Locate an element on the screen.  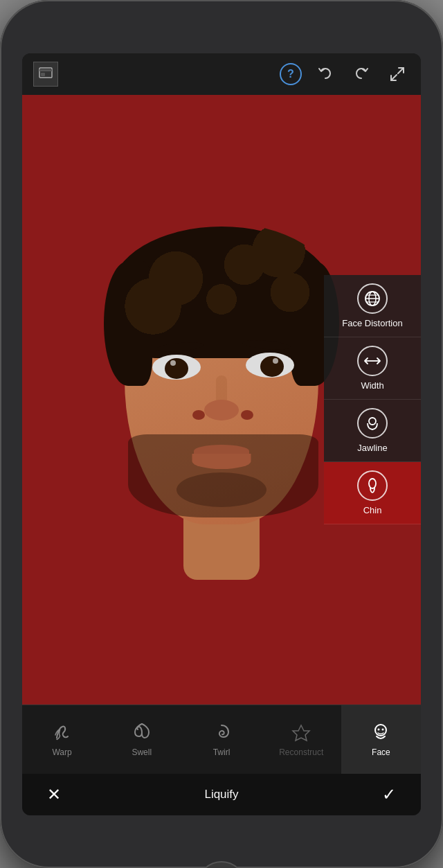
help-button: ? is located at coordinates (291, 74).